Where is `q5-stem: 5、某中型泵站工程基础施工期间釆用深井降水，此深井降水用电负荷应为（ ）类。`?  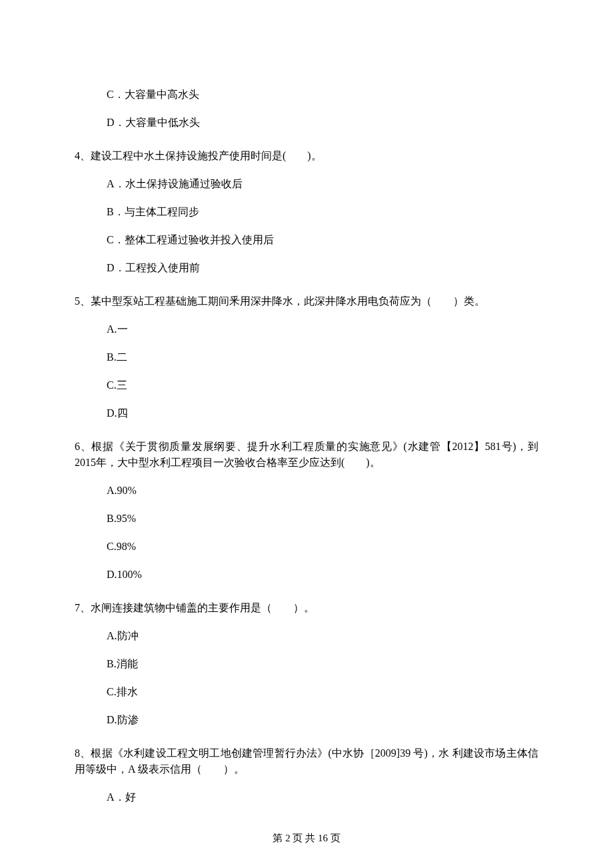 q5-stem: 5、某中型泵站工程基础施工期间釆用深井降水，此深井降水用电负荷应为（ ）类。 is located at coordinates (306, 301).